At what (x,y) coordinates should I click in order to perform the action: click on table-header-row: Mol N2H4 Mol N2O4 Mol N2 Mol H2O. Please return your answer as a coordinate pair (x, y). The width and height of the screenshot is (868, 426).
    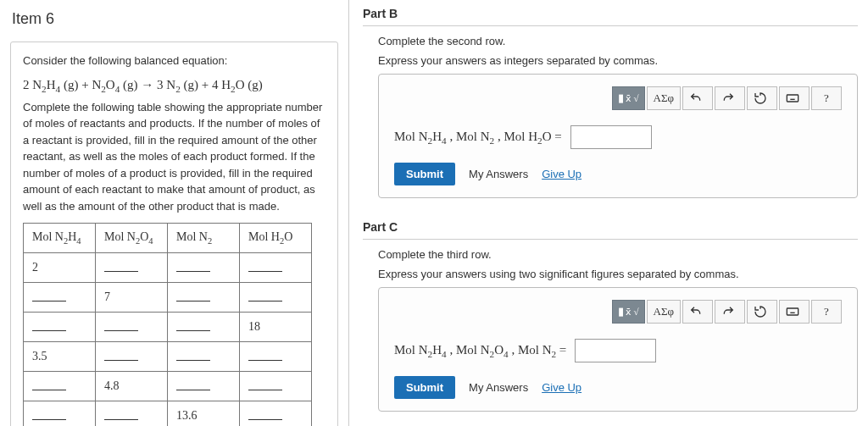
    Looking at the image, I should click on (168, 239).